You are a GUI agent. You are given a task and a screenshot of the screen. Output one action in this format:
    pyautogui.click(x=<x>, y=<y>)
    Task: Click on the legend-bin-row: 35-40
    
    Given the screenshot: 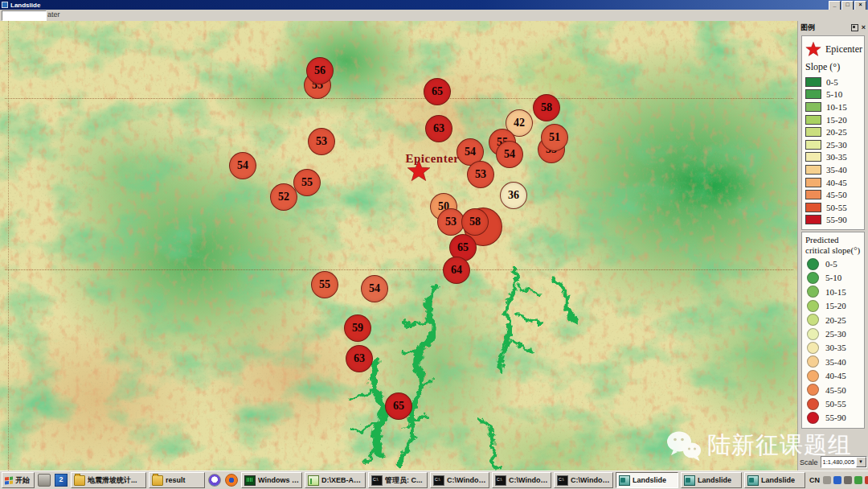 What is the action you would take?
    pyautogui.click(x=834, y=362)
    